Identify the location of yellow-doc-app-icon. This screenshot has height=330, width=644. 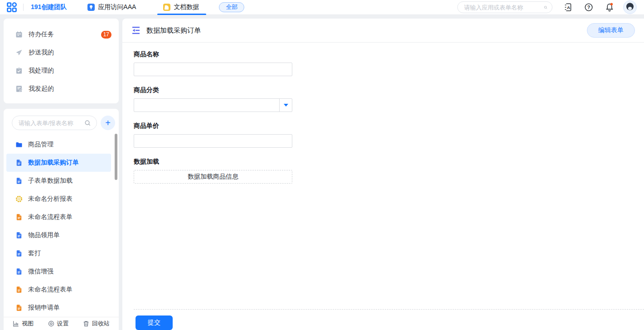
(167, 7).